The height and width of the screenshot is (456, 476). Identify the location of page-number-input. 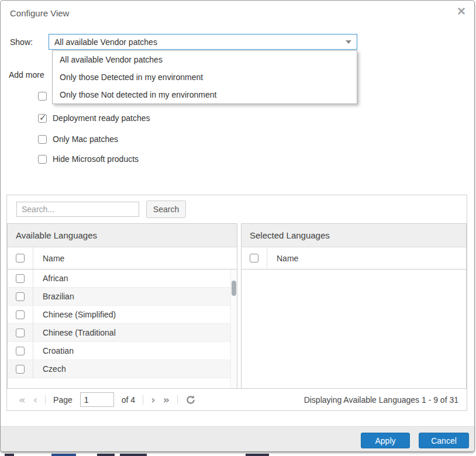
(97, 400).